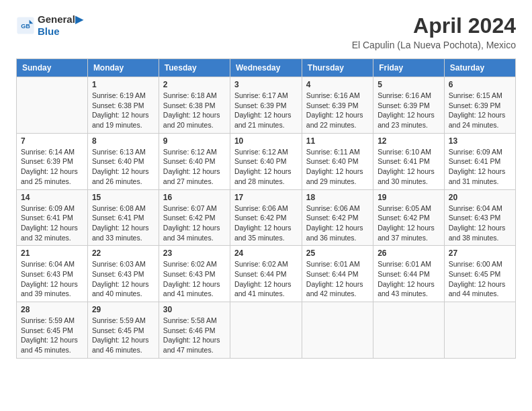 Image resolution: width=532 pixels, height=411 pixels. What do you see at coordinates (194, 105) in the screenshot?
I see `table-row: 2Sunrise: 6:18 AM Sunset: 6:38 PM Daylig…` at bounding box center [194, 105].